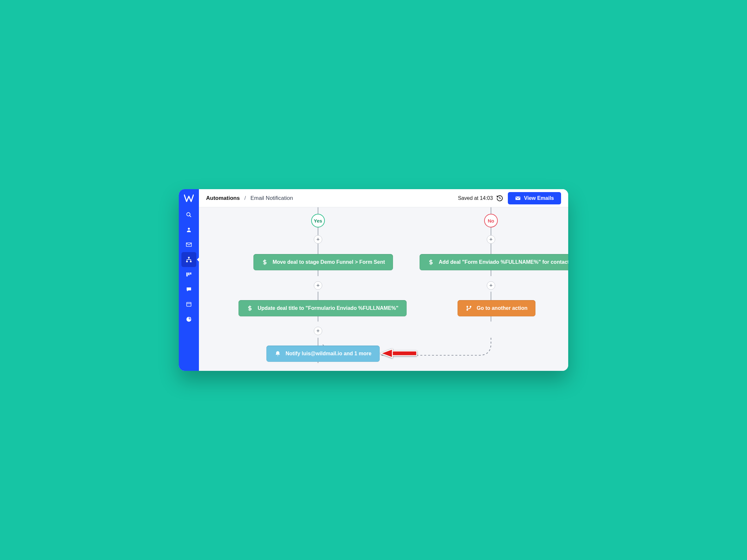 Image resolution: width=747 pixels, height=560 pixels. Describe the element at coordinates (189, 215) in the screenshot. I see `search-icon` at that location.